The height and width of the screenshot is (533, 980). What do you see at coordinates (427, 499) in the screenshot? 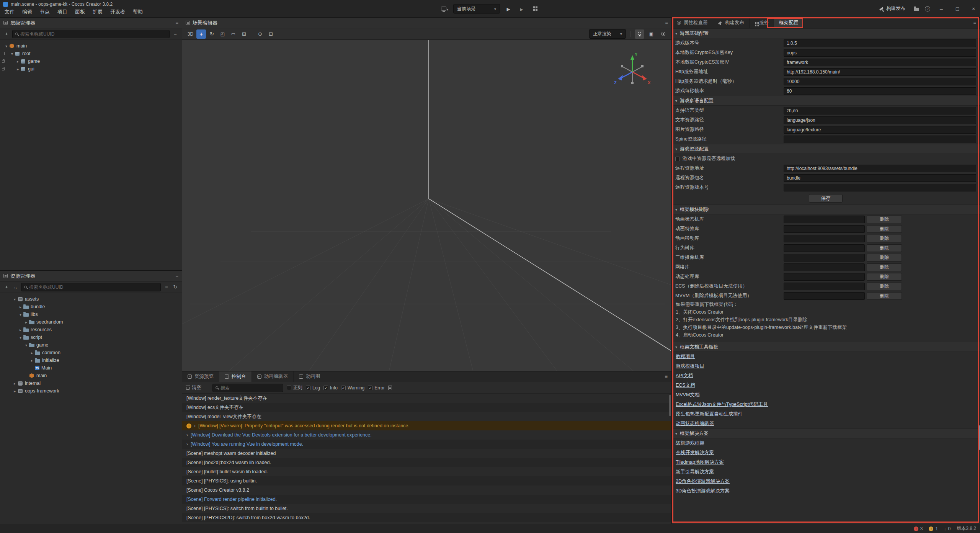
I see `console-message: [Scene] Forward render pipeline initiali…` at bounding box center [427, 499].